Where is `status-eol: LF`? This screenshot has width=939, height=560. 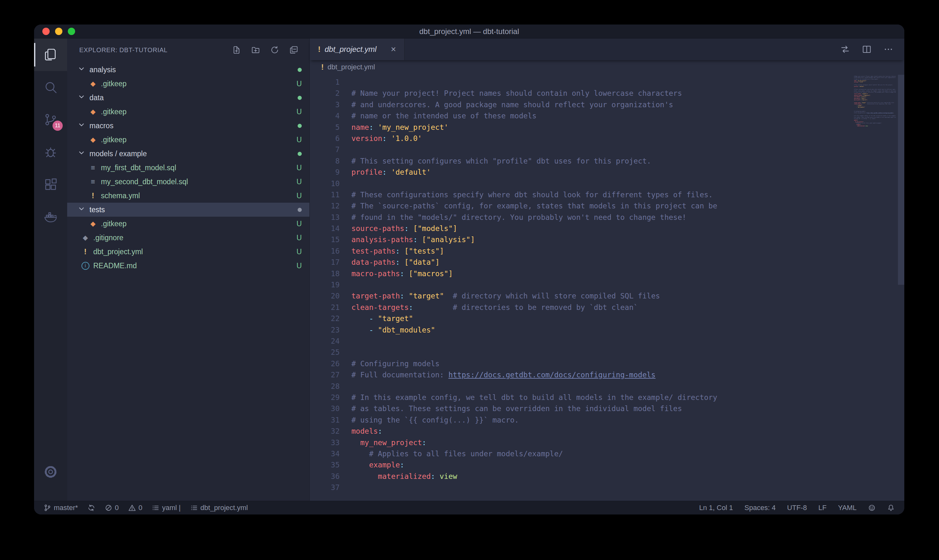 status-eol: LF is located at coordinates (822, 508).